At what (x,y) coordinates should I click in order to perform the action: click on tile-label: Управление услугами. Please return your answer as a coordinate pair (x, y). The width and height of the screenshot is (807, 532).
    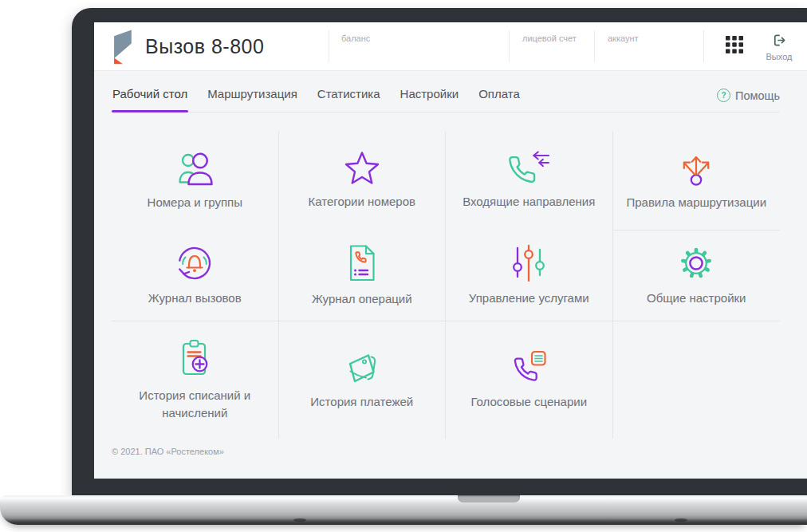
    Looking at the image, I should click on (529, 298).